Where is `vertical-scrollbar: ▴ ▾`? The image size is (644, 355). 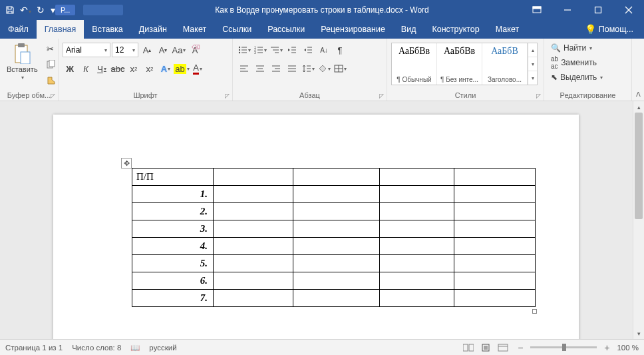 vertical-scrollbar: ▴ ▾ is located at coordinates (639, 220).